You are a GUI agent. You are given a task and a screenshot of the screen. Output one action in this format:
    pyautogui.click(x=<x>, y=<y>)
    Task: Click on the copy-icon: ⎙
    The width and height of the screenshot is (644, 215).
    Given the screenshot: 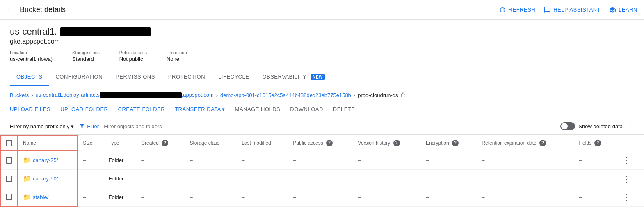 What is the action you would take?
    pyautogui.click(x=403, y=95)
    